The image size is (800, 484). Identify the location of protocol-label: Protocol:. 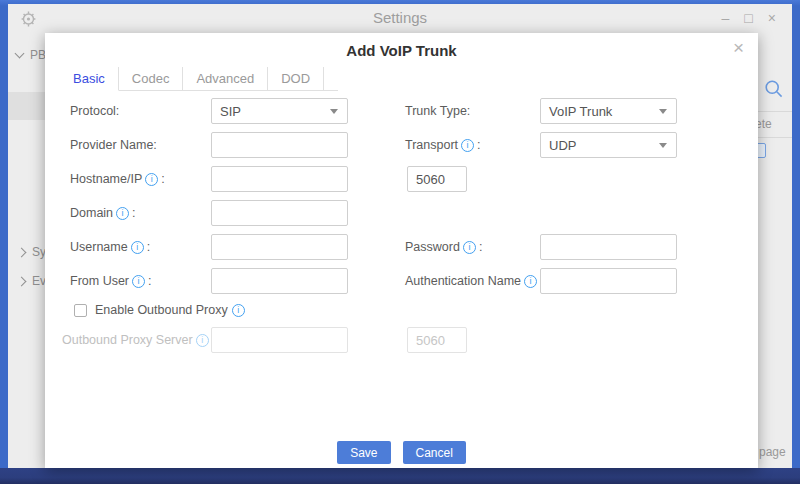
(128, 111).